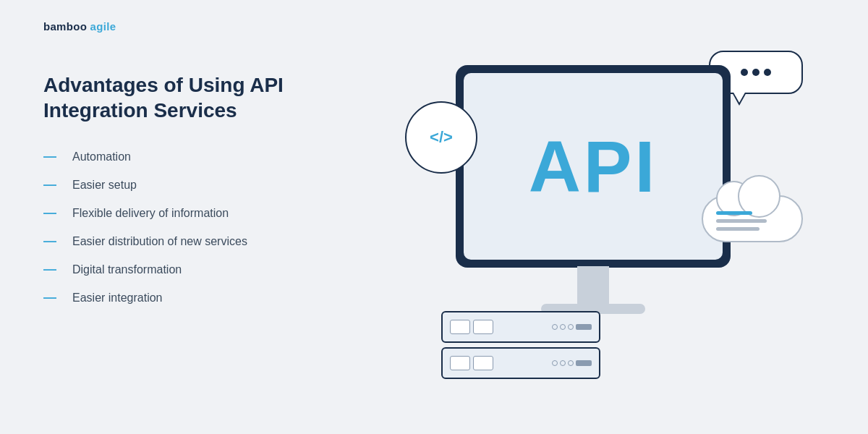 This screenshot has height=434, width=868. What do you see at coordinates (521, 345) in the screenshot?
I see `servers` at bounding box center [521, 345].